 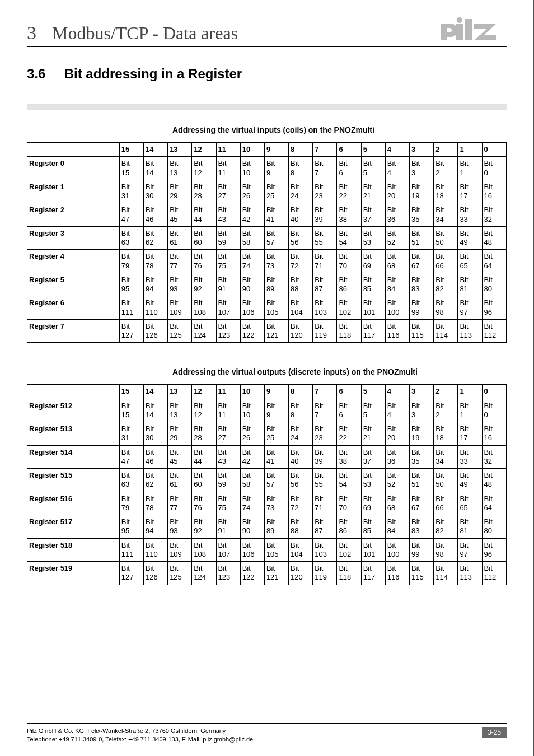 What do you see at coordinates (301, 238) in the screenshot?
I see `table-cell: Bit56` at bounding box center [301, 238].